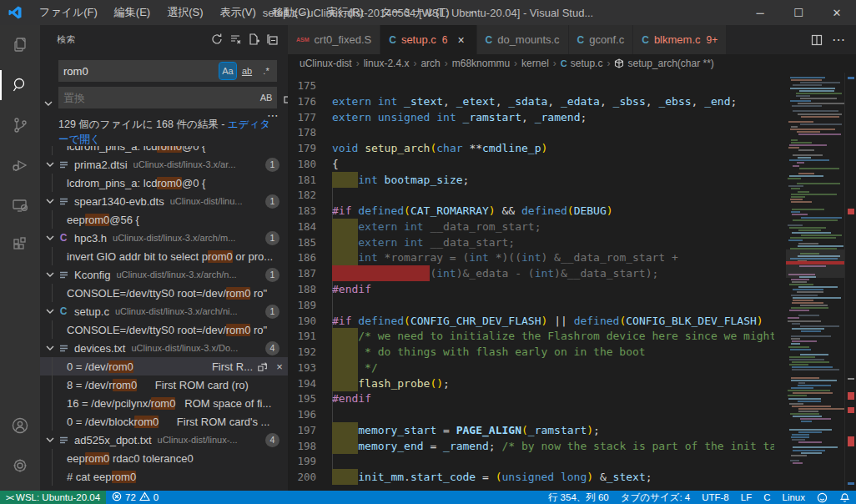 Image resolution: width=856 pixels, height=504 pixels. I want to click on search-icon, so click(20, 85).